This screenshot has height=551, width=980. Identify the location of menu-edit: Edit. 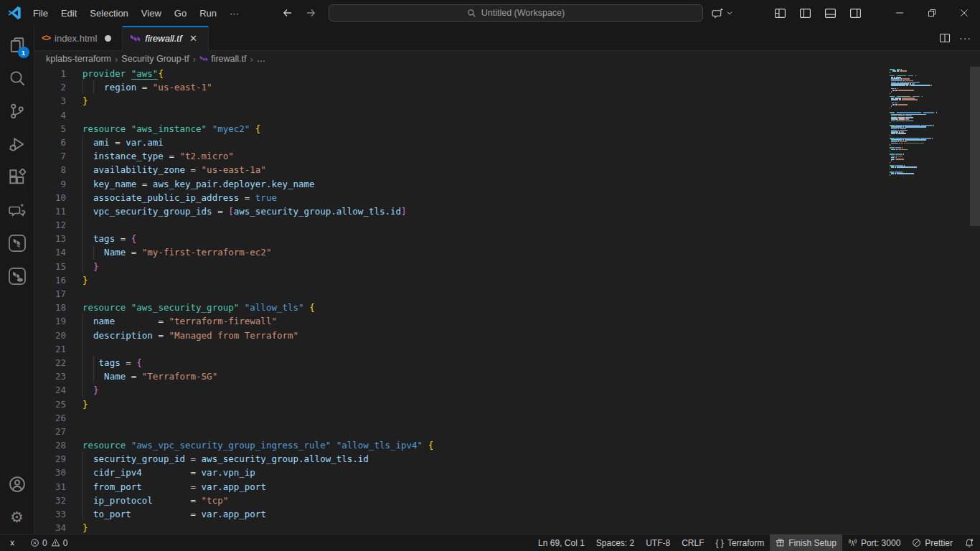
(69, 13).